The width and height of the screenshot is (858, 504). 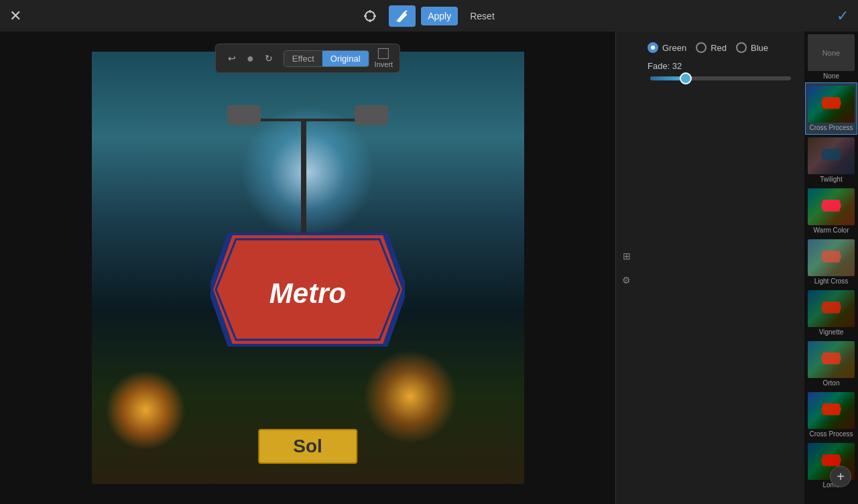 What do you see at coordinates (326, 59) in the screenshot?
I see `effect-original-group: Effect Original` at bounding box center [326, 59].